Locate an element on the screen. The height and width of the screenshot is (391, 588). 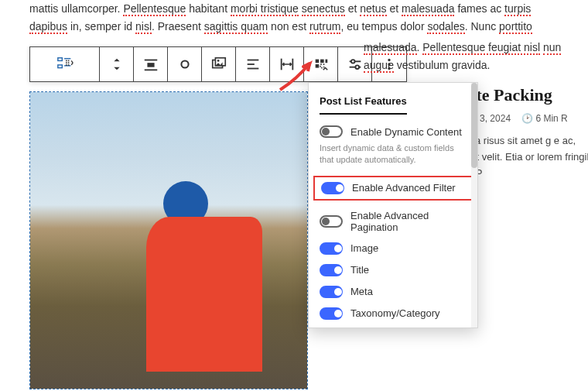
advanced-pagination-label: Enable Advanced Pagination is located at coordinates (409, 221).